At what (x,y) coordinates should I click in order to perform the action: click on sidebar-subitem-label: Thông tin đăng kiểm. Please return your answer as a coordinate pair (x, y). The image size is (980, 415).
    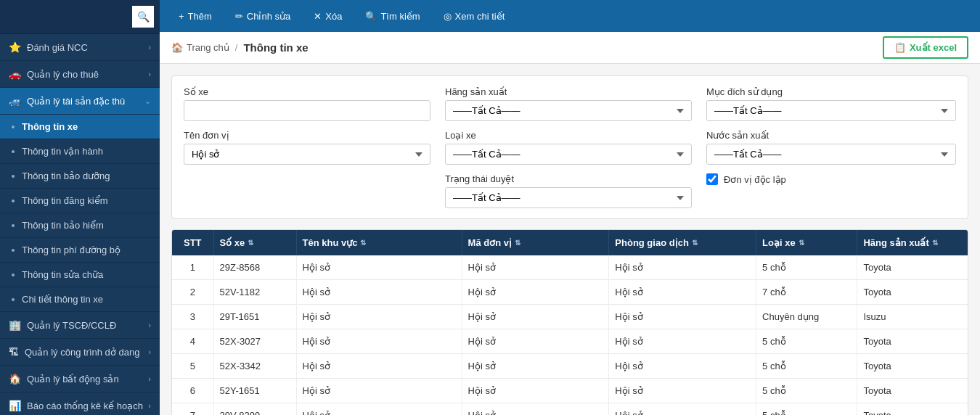
    Looking at the image, I should click on (65, 200).